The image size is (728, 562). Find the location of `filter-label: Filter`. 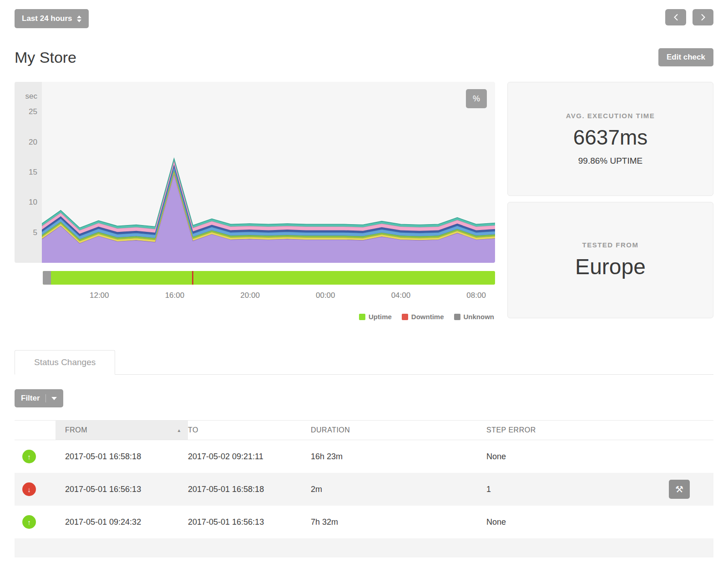

filter-label: Filter is located at coordinates (30, 398).